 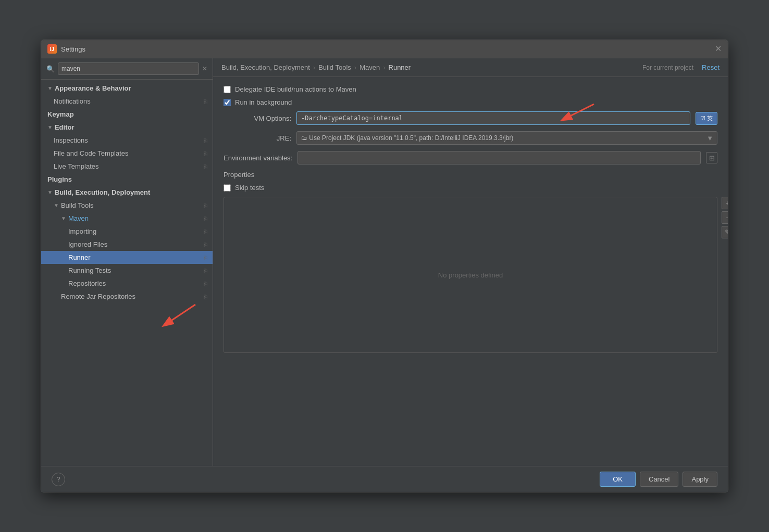 I want to click on sidebar-item-plugins: Plugins, so click(x=127, y=179).